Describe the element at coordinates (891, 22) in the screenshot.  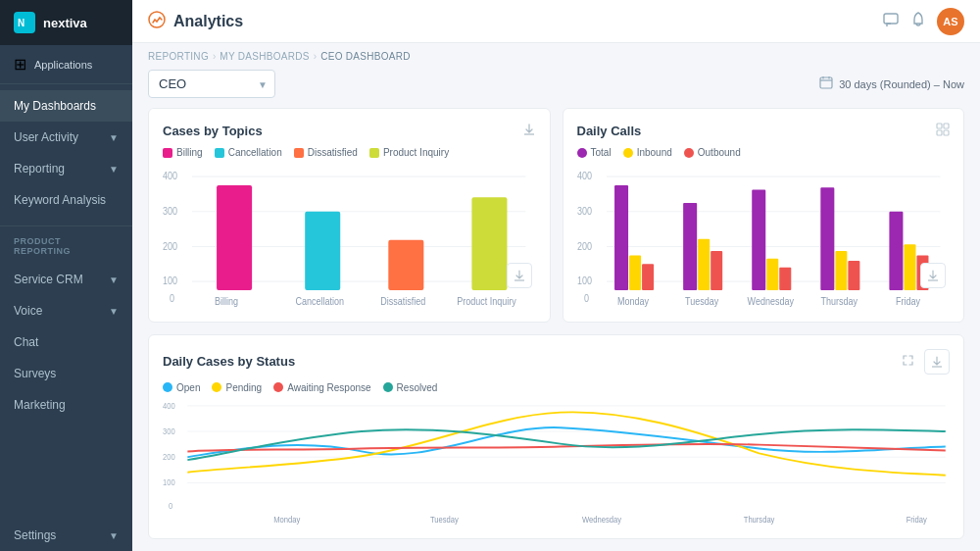
I see `message-icon` at that location.